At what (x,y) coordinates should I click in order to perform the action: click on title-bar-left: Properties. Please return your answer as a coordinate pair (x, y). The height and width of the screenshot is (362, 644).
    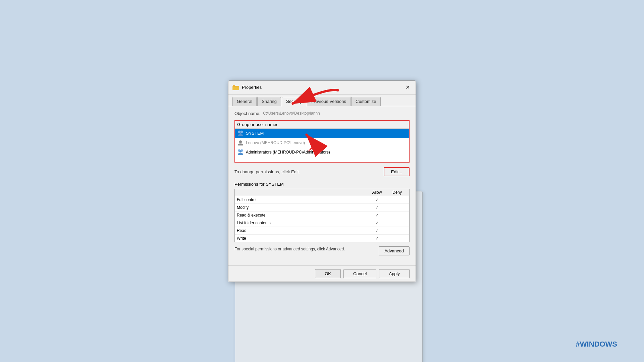
    Looking at the image, I should click on (247, 87).